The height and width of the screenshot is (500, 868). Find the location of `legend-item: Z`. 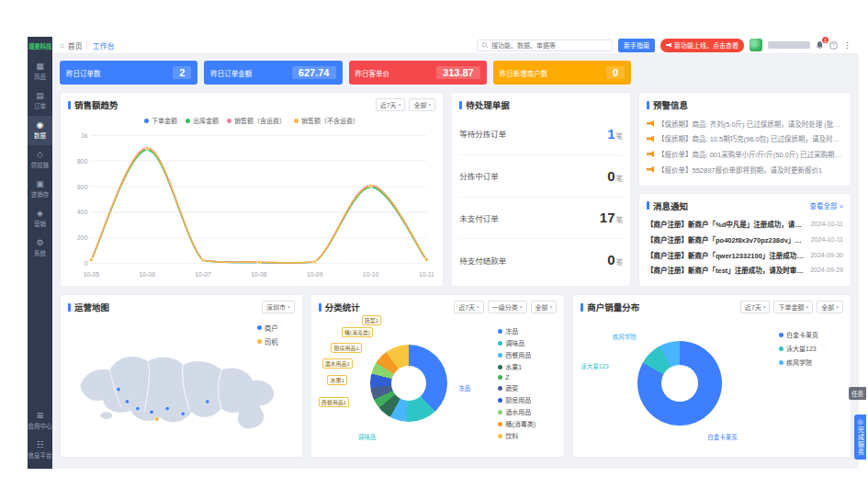

legend-item: Z is located at coordinates (527, 377).